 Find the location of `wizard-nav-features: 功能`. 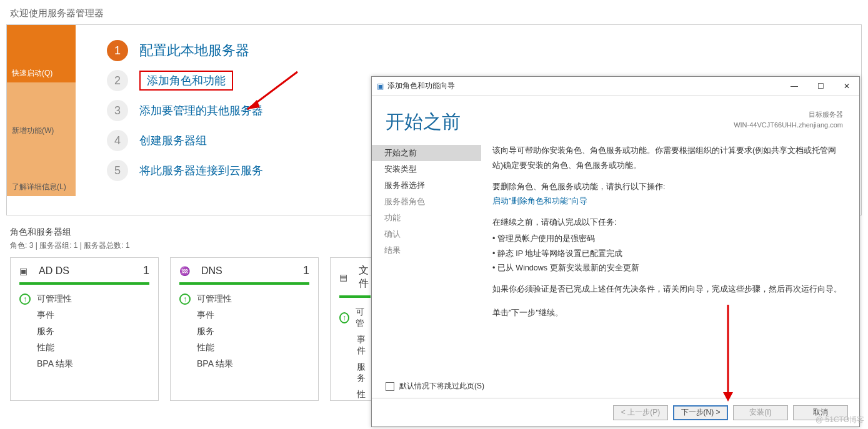

wizard-nav-features: 功能 is located at coordinates (426, 218).